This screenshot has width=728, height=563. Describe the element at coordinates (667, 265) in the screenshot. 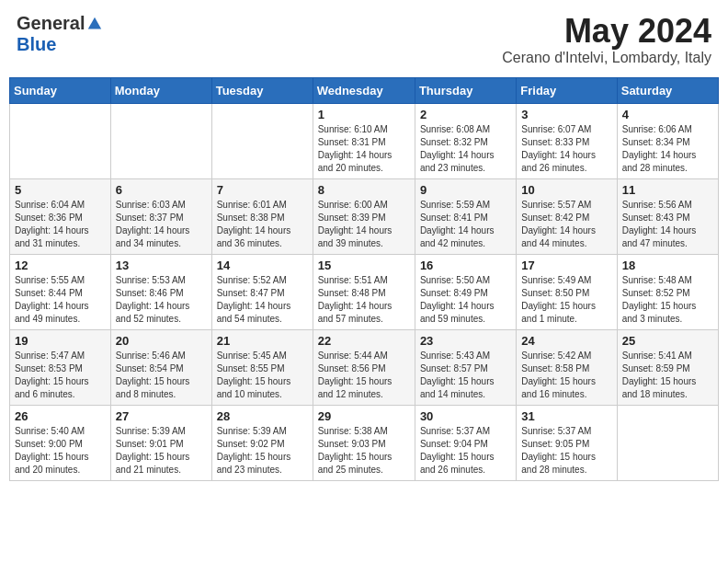

I see `day-number: 18` at that location.